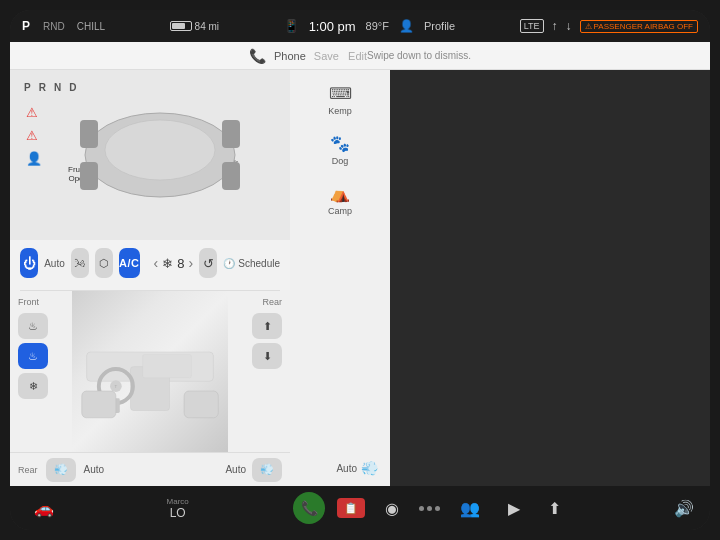 This screenshot has width=720, height=540. What do you see at coordinates (440, 26) in the screenshot?
I see `profile-label: Profile` at bounding box center [440, 26].